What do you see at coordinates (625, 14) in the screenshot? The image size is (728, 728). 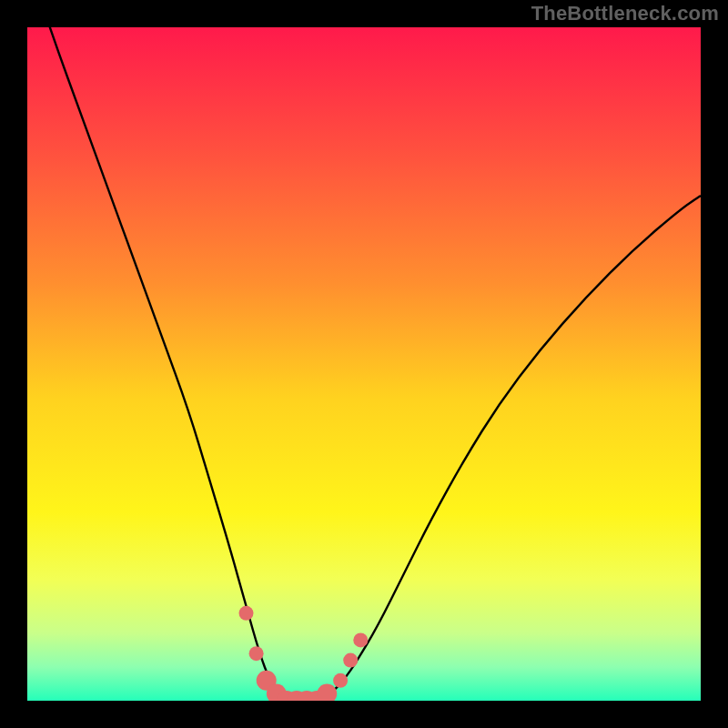 I see `watermark: TheBottleneck.com` at bounding box center [625, 14].